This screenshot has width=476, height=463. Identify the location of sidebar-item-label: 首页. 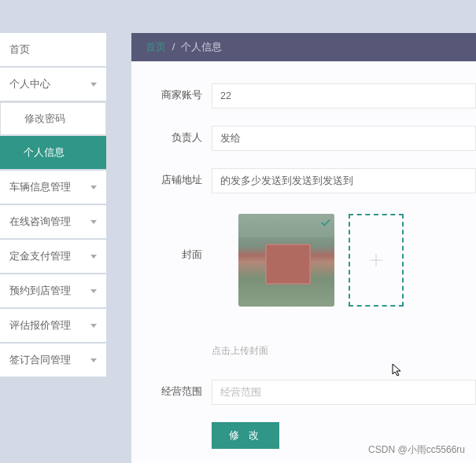
(20, 50).